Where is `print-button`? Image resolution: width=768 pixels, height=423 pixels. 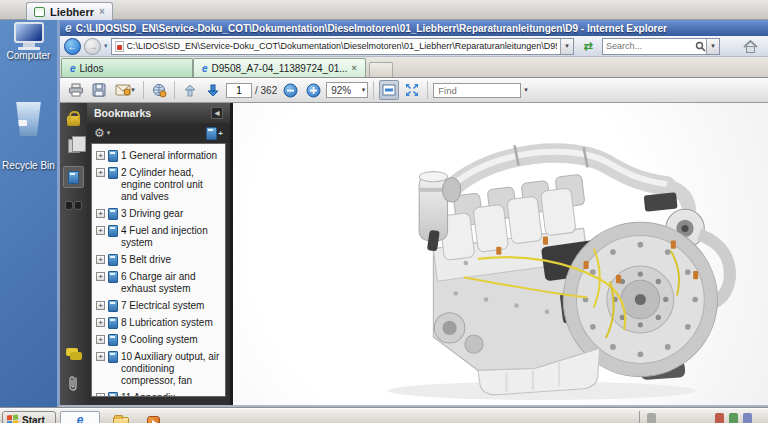
print-button is located at coordinates (76, 90).